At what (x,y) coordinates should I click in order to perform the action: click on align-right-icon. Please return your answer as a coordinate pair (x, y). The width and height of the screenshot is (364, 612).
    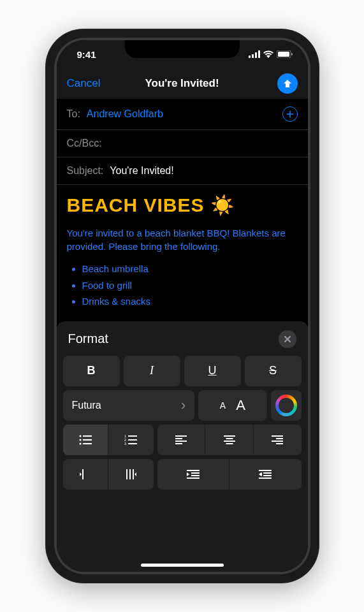
    Looking at the image, I should click on (277, 440).